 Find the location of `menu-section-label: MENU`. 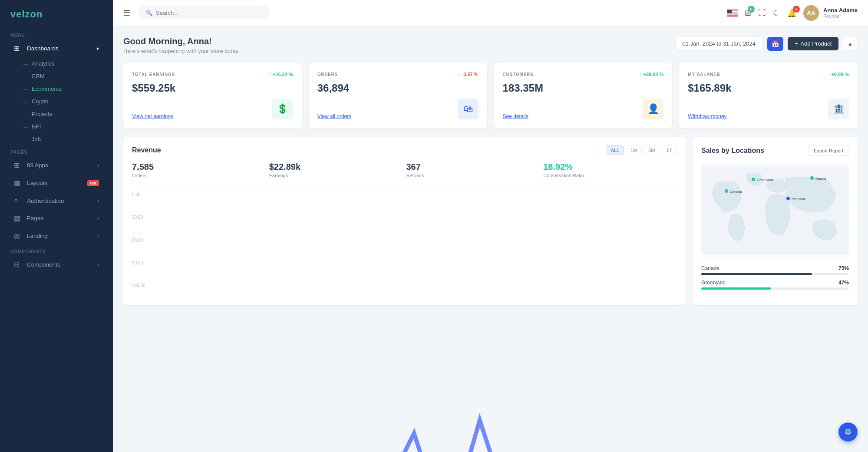

menu-section-label: MENU is located at coordinates (56, 34).